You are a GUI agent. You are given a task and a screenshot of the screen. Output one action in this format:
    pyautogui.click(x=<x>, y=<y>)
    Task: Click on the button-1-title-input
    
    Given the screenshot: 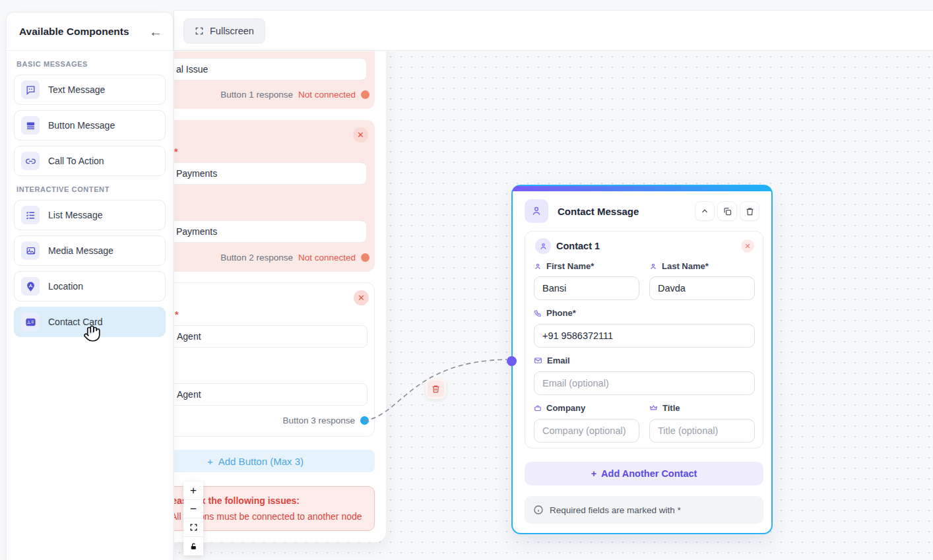 What is the action you would take?
    pyautogui.click(x=271, y=69)
    